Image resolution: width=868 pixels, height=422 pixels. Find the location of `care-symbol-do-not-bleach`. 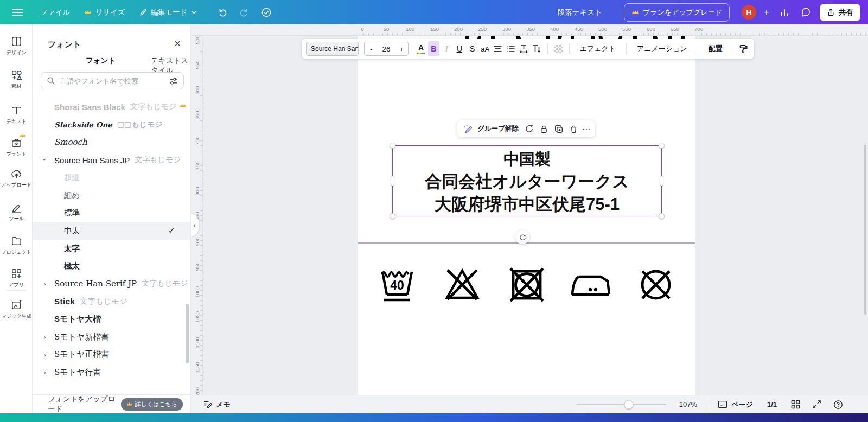

care-symbol-do-not-bleach is located at coordinates (462, 285).